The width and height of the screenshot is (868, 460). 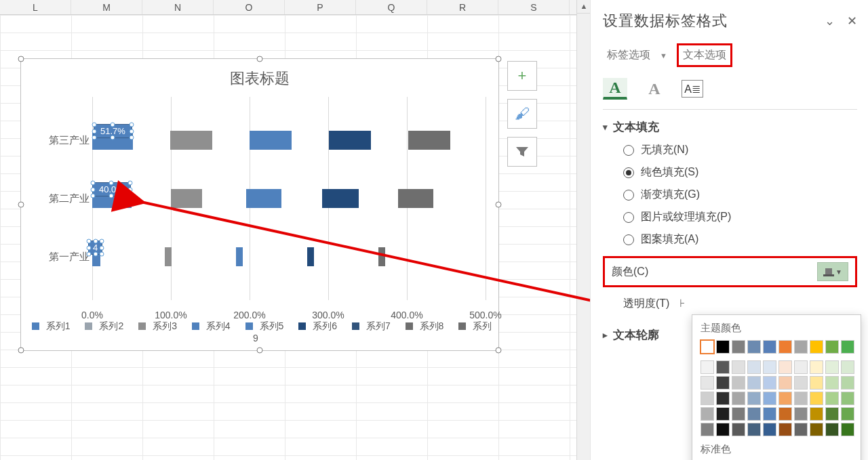 I want to click on radio-gradient-fill: 渐变填充(G), so click(x=741, y=195).